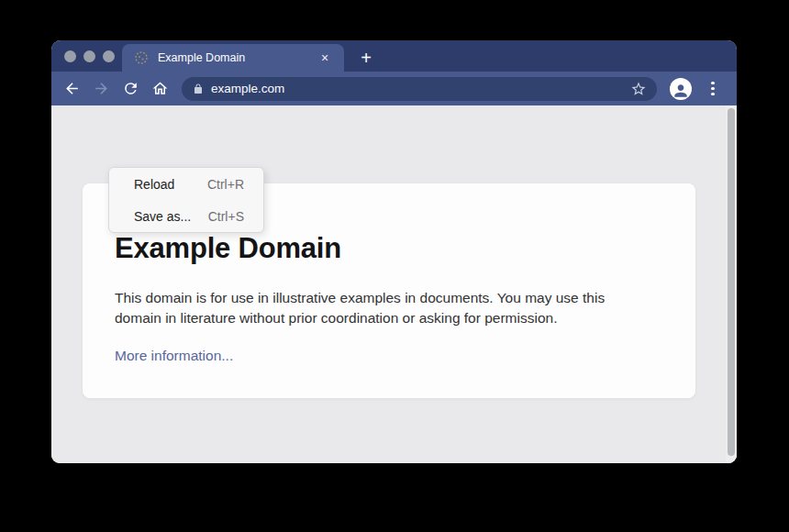  Describe the element at coordinates (90, 57) in the screenshot. I see `traffic-light-minimize` at that location.